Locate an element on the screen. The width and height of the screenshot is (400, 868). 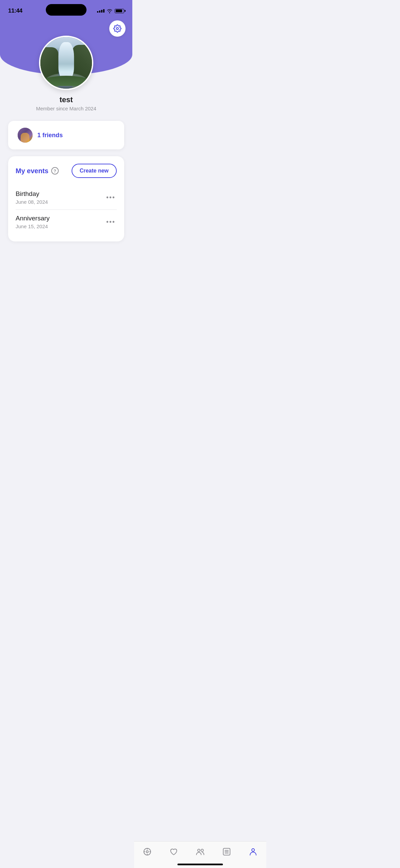
battery-icon is located at coordinates (119, 11).